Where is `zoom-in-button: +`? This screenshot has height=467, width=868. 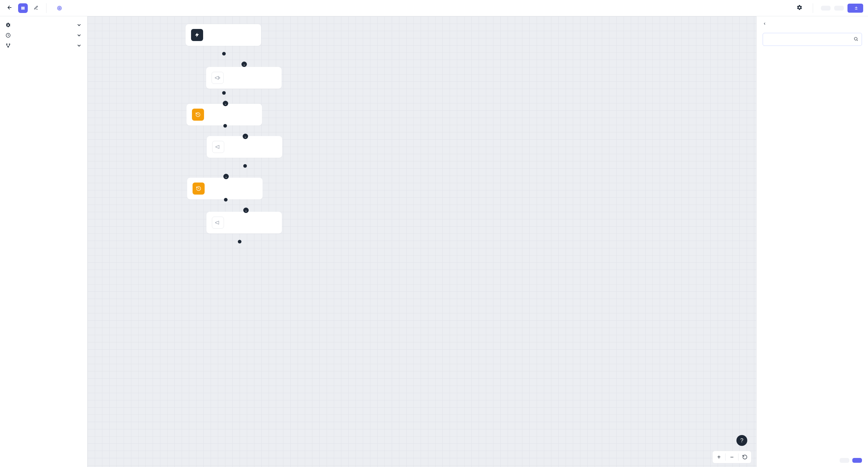
zoom-in-button: + is located at coordinates (719, 457).